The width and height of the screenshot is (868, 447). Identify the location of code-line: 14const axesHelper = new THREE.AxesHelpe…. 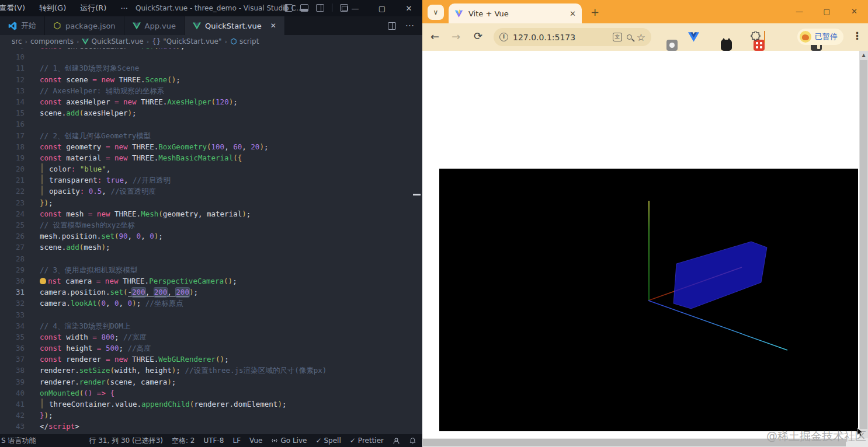
(211, 102).